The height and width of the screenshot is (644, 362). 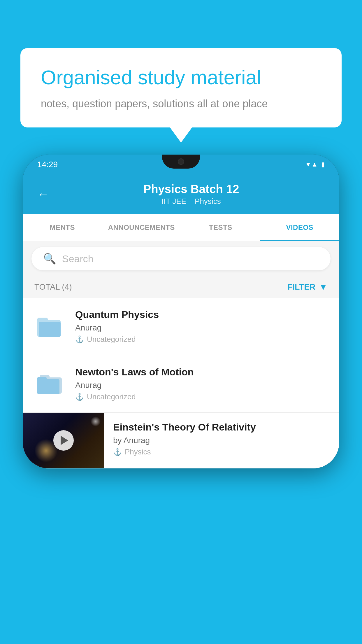 I want to click on search-container: 🔍 Search, so click(x=181, y=259).